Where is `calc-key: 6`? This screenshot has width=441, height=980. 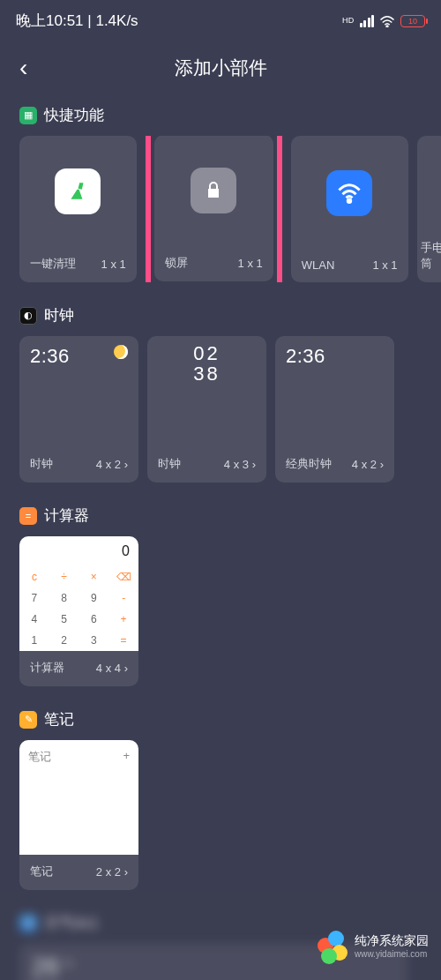 calc-key: 6 is located at coordinates (94, 619).